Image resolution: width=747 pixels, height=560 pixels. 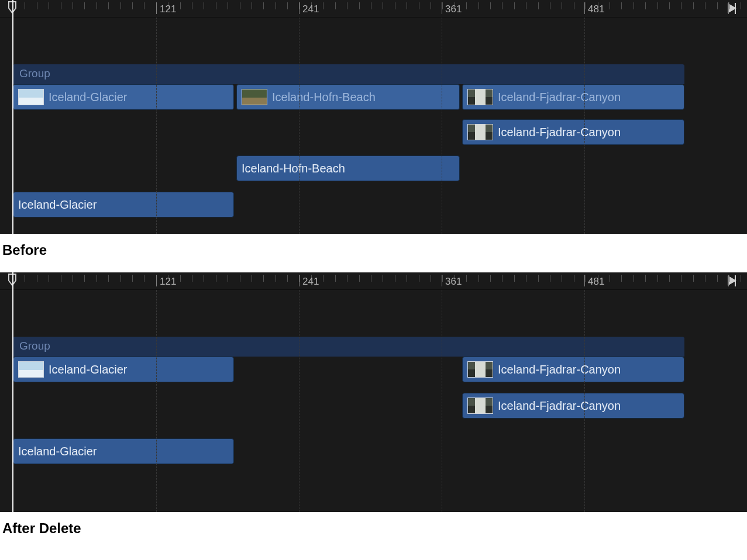 What do you see at coordinates (31, 369) in the screenshot?
I see `glacier-thumbnail-icon` at bounding box center [31, 369].